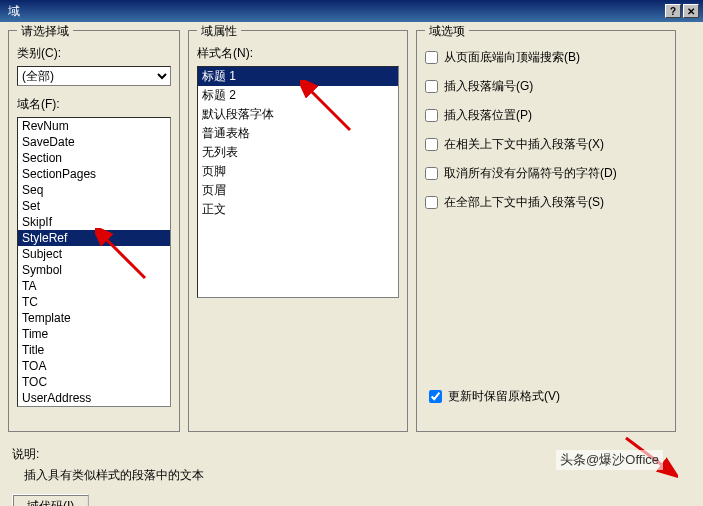 The image size is (703, 506). Describe the element at coordinates (94, 366) in the screenshot. I see `list-item: TOA` at that location.